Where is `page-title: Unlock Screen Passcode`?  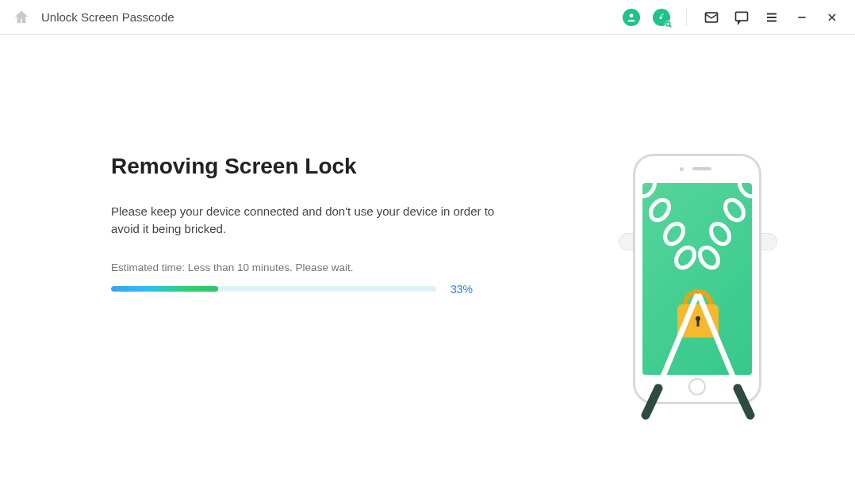
page-title: Unlock Screen Passcode is located at coordinates (108, 17).